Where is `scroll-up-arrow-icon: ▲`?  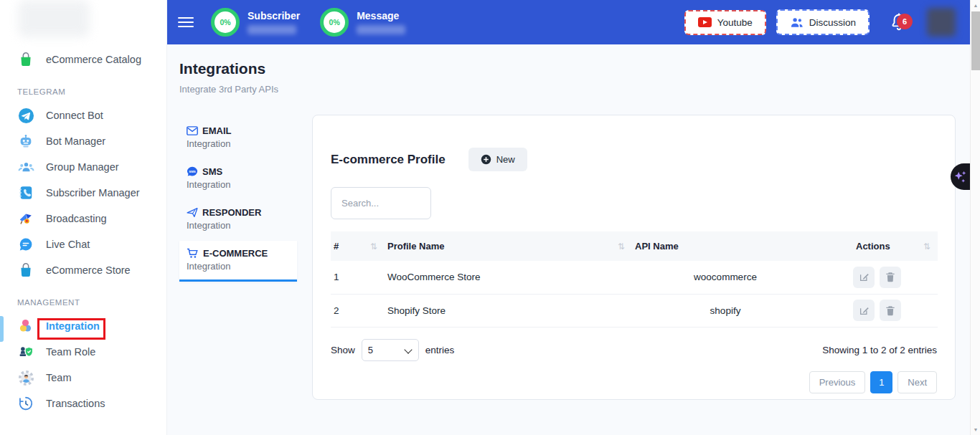
scroll-up-arrow-icon: ▲ is located at coordinates (976, 6).